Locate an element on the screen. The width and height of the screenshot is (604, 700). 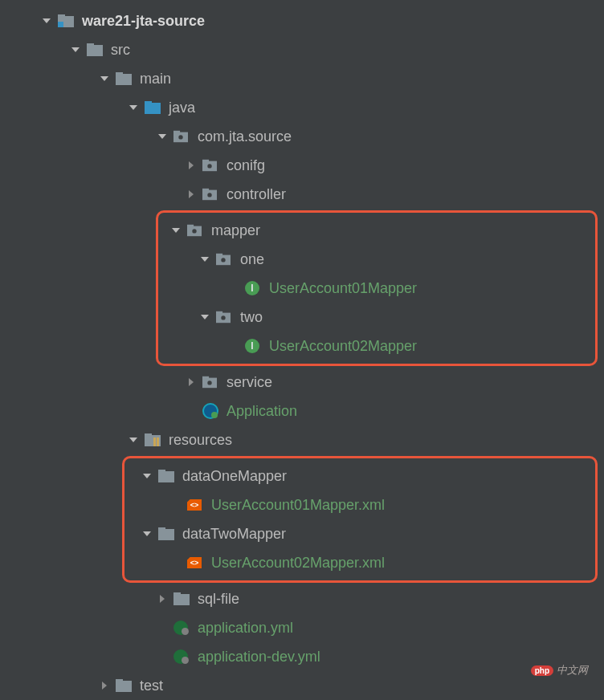
tree-row-datatwomapper: dataTwoMapper is located at coordinates (360, 534).